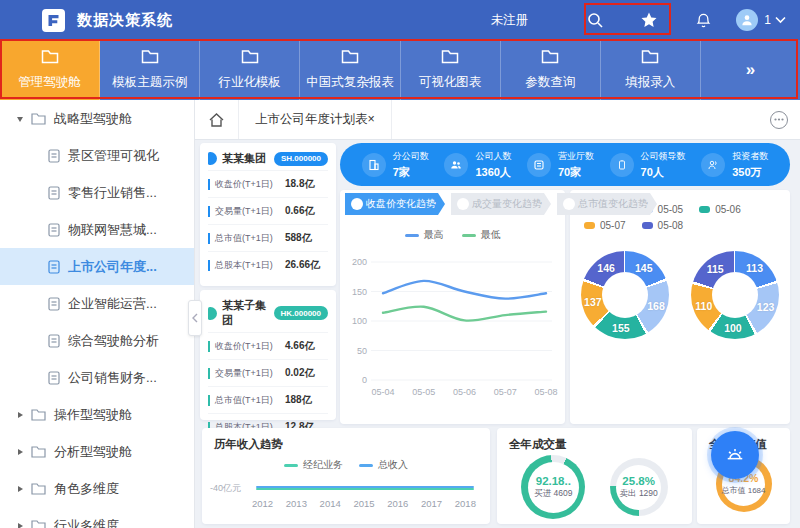  What do you see at coordinates (22, 119) in the screenshot?
I see `caret-down-icon` at bounding box center [22, 119].